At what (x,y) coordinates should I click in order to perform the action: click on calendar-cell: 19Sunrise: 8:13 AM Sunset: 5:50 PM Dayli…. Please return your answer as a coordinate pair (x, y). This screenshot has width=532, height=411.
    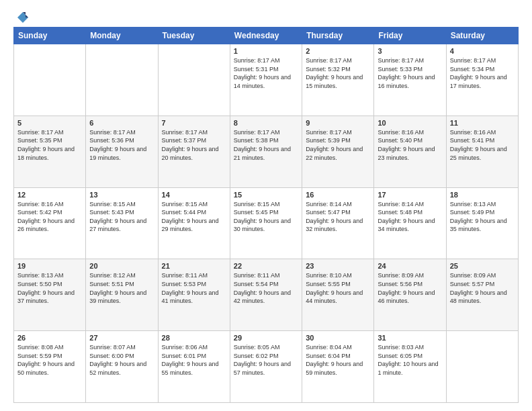
    Looking at the image, I should click on (50, 295).